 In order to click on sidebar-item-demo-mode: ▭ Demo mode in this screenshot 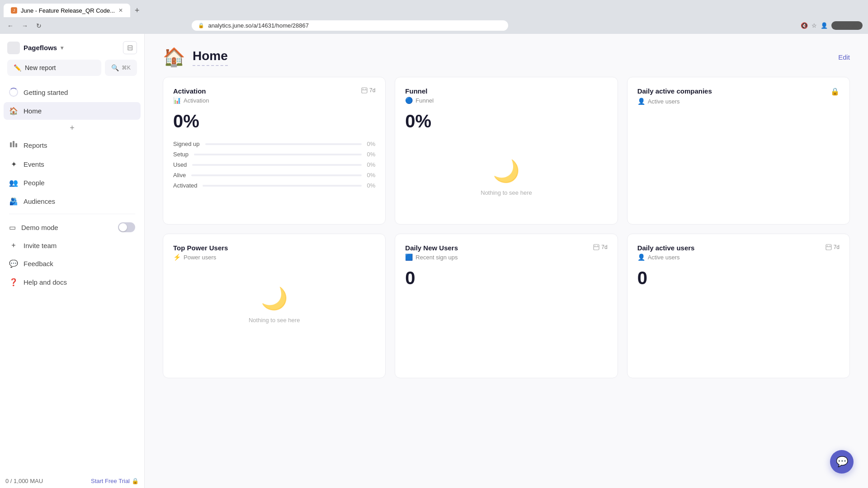, I will do `click(72, 227)`.